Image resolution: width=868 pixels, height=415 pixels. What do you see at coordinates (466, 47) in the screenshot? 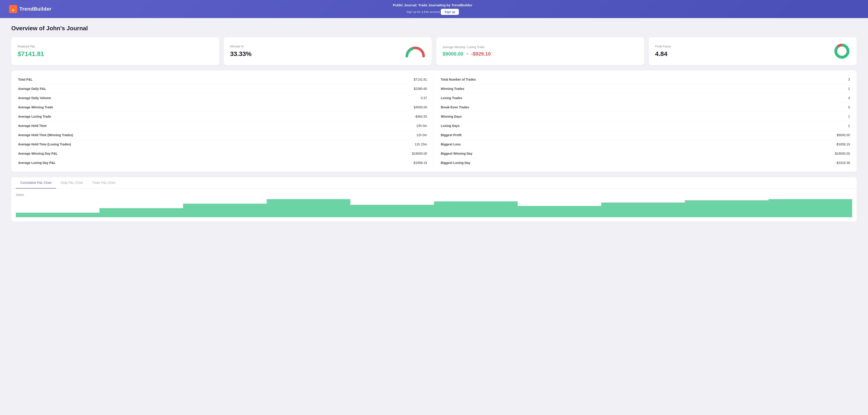
I see `avg-trade-label: Average Winning / Losing Trade` at bounding box center [466, 47].